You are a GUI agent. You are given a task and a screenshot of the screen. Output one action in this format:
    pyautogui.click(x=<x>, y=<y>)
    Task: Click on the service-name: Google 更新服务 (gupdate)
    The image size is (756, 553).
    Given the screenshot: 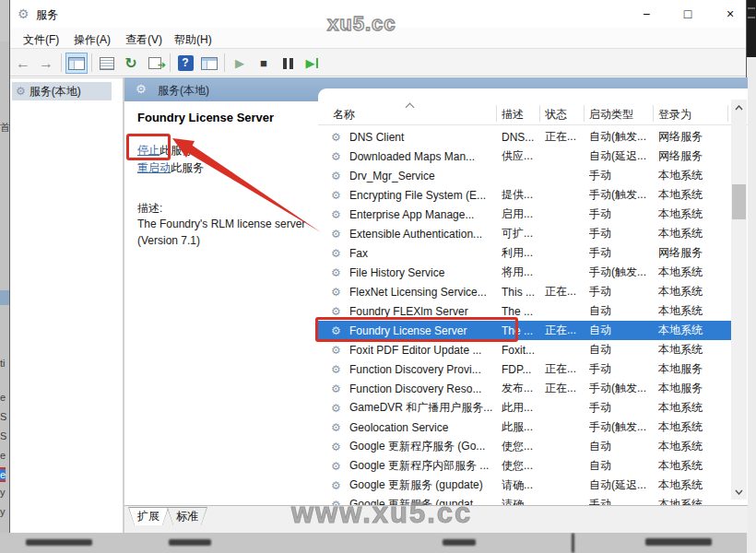 What is the action you would take?
    pyautogui.click(x=426, y=485)
    